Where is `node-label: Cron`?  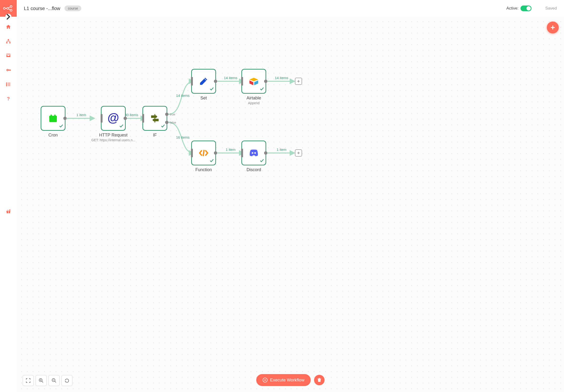 node-label: Cron is located at coordinates (53, 135).